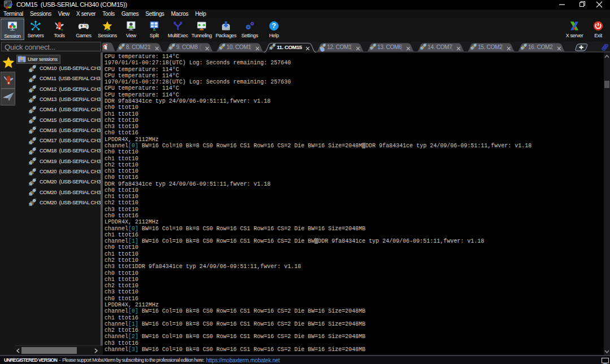 Image resolution: width=610 pixels, height=364 pixels. I want to click on svg-text: 15. COM2, so click(490, 47).